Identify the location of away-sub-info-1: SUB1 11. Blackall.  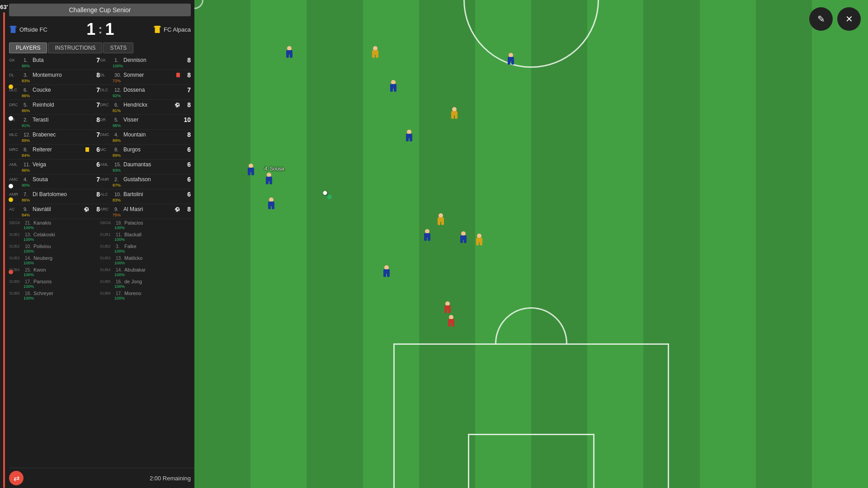
(146, 235).